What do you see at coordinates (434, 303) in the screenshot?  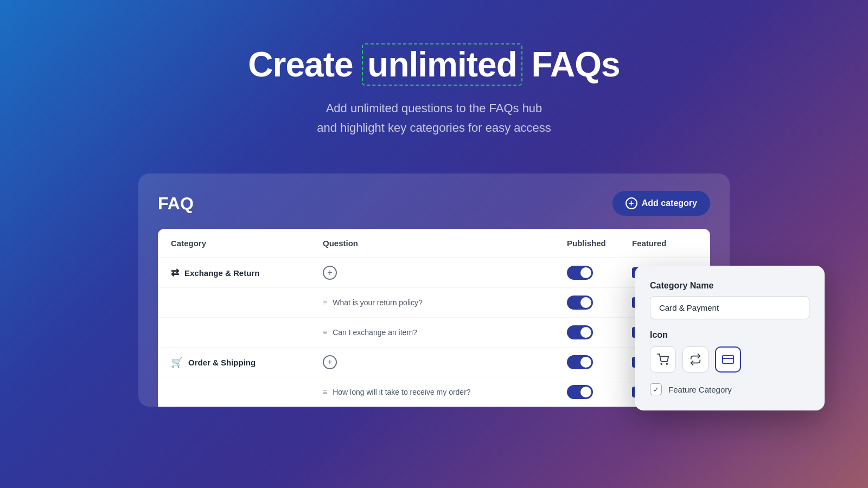 I see `table-row: ≡ What is your return policy? ✓` at bounding box center [434, 303].